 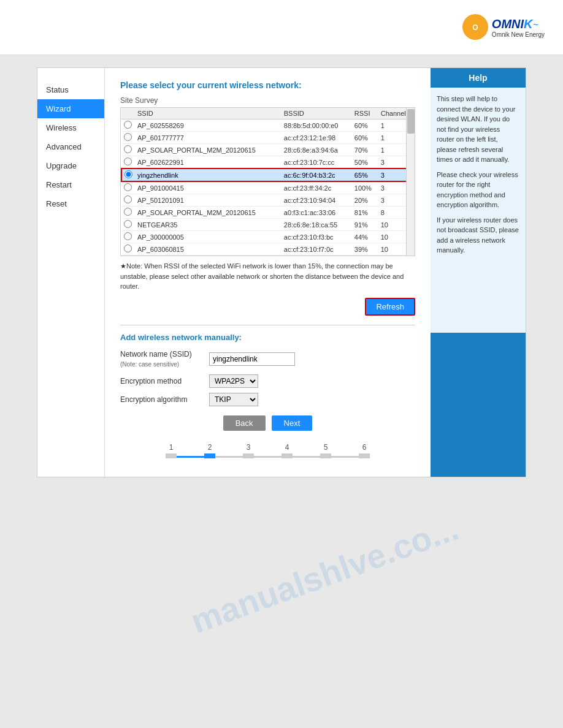 I want to click on logo: O OMNI K ~ Omnik New Energy, so click(x=504, y=28).